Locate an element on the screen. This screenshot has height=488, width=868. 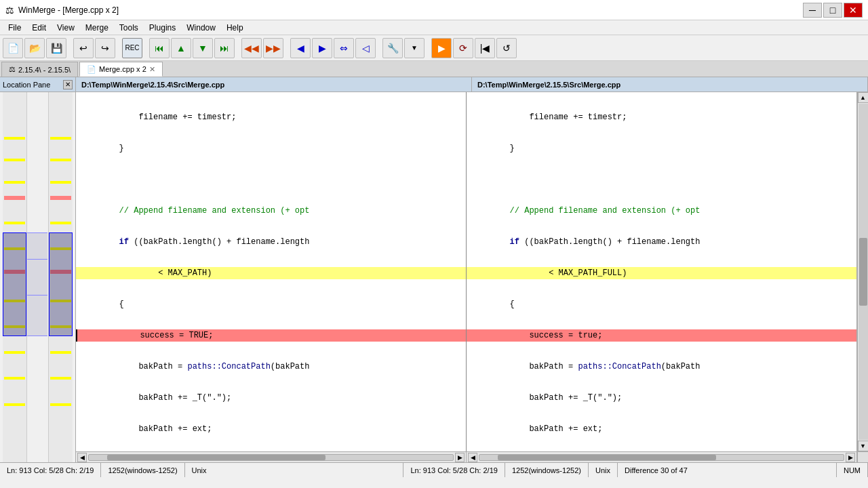
location-pane: Location Pane ✕ is located at coordinates (38, 270).